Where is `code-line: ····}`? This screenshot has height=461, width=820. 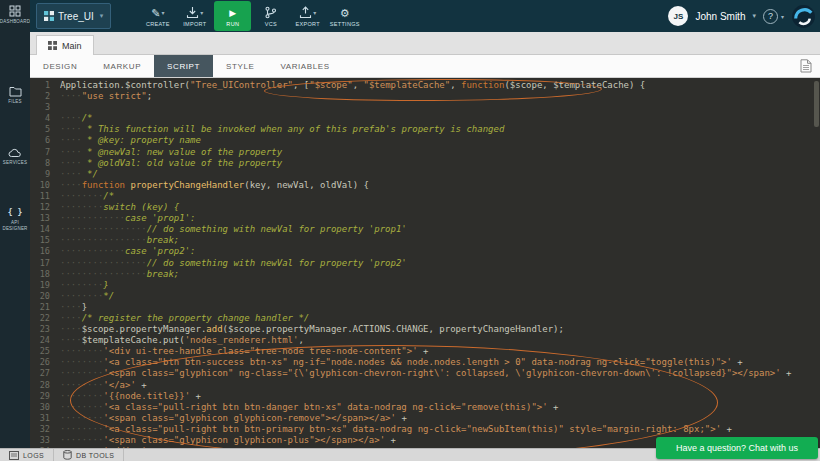 code-line: ····} is located at coordinates (436, 308).